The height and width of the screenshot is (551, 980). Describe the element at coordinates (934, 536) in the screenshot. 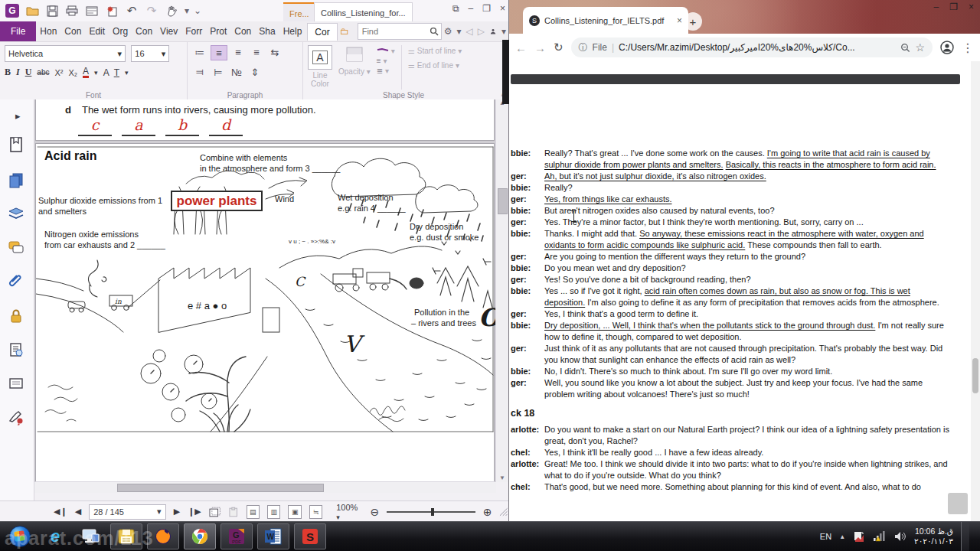

I see `clock: 10:06 ق.ظ ۲۰۲۰/۱۱/۰۳` at that location.